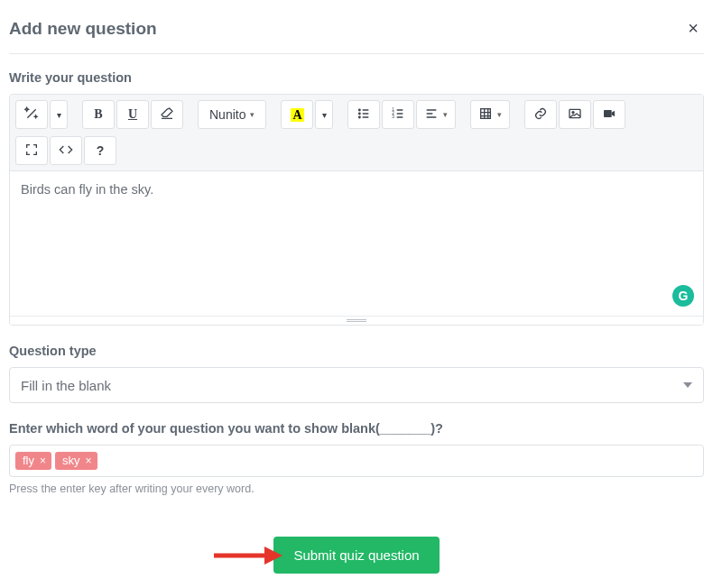 The height and width of the screenshot is (588, 713). What do you see at coordinates (609, 115) in the screenshot?
I see `video-button` at bounding box center [609, 115].